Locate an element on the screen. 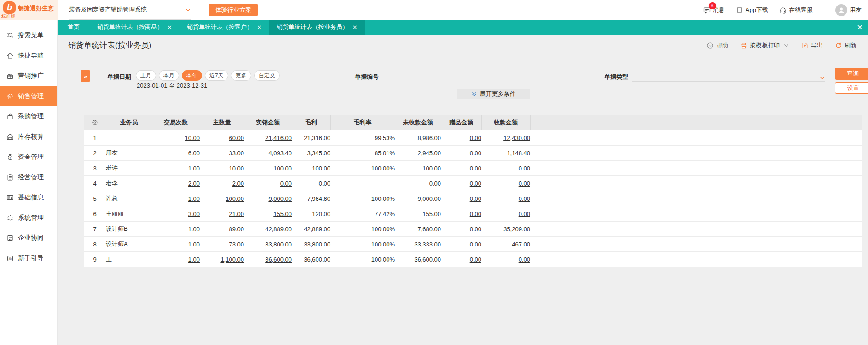 Image resolution: width=868 pixels, height=345 pixels. date-pill-更多: 更多 is located at coordinates (241, 76).